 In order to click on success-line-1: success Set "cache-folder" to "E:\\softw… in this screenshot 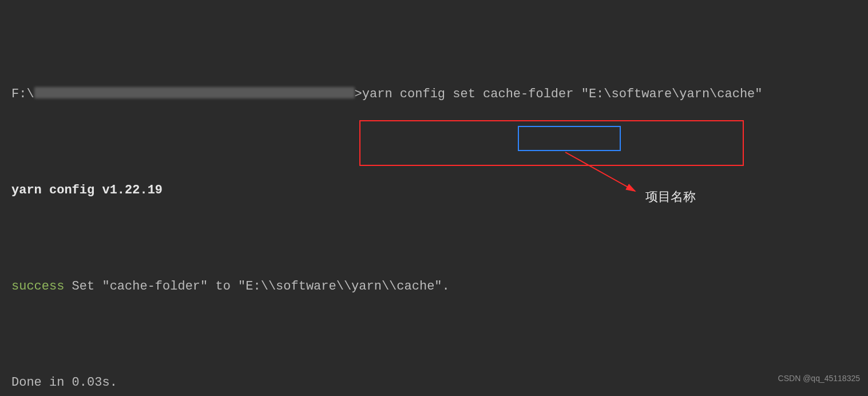, I will do `click(439, 287)`.